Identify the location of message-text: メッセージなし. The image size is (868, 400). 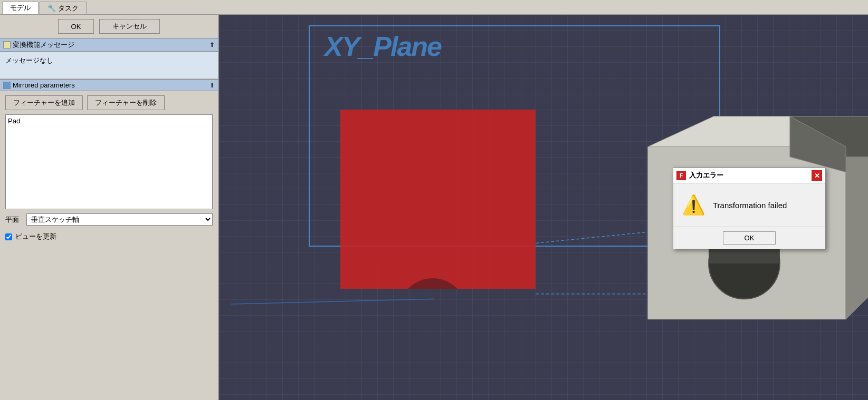
(30, 60).